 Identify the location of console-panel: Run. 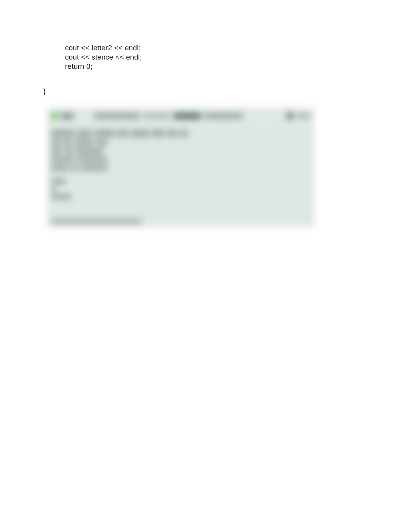
(181, 167).